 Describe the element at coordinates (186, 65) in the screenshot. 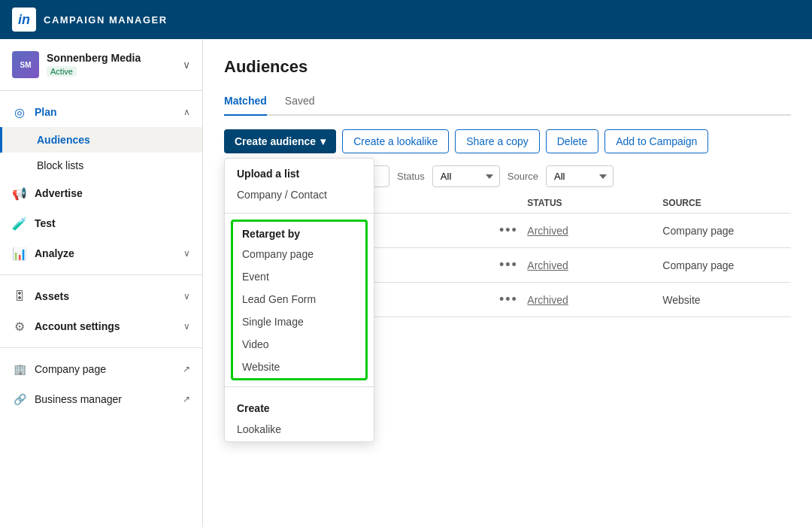

I see `account-chevron-icon: ∨` at that location.